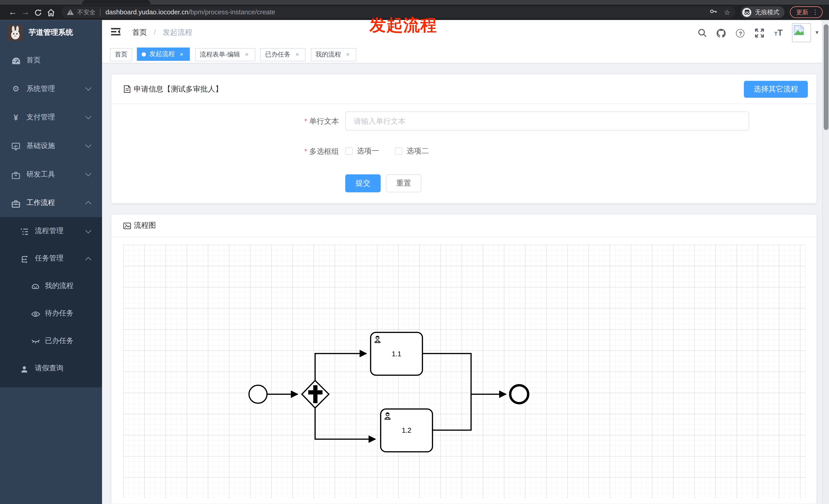  I want to click on breadcrumb-home: 首页, so click(140, 32).